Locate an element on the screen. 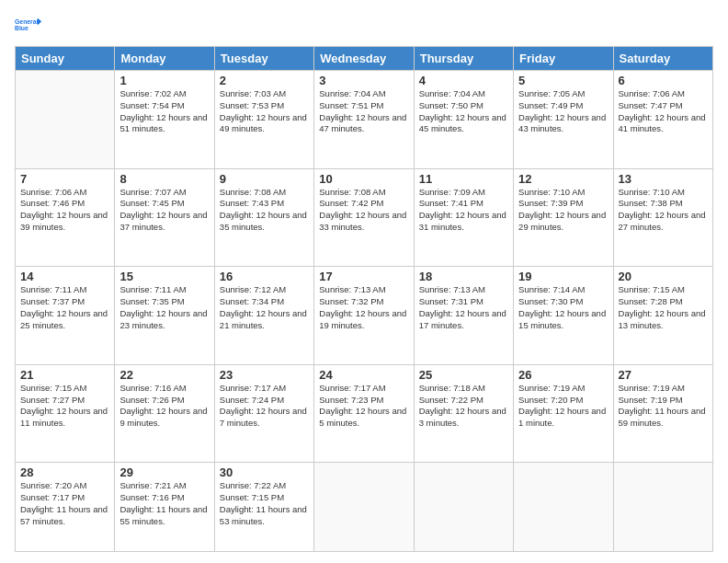 The height and width of the screenshot is (563, 728). calendar-cell: 8Sunrise: 7:07 AM Sunset: 7:45 PM Daylig… is located at coordinates (165, 217).